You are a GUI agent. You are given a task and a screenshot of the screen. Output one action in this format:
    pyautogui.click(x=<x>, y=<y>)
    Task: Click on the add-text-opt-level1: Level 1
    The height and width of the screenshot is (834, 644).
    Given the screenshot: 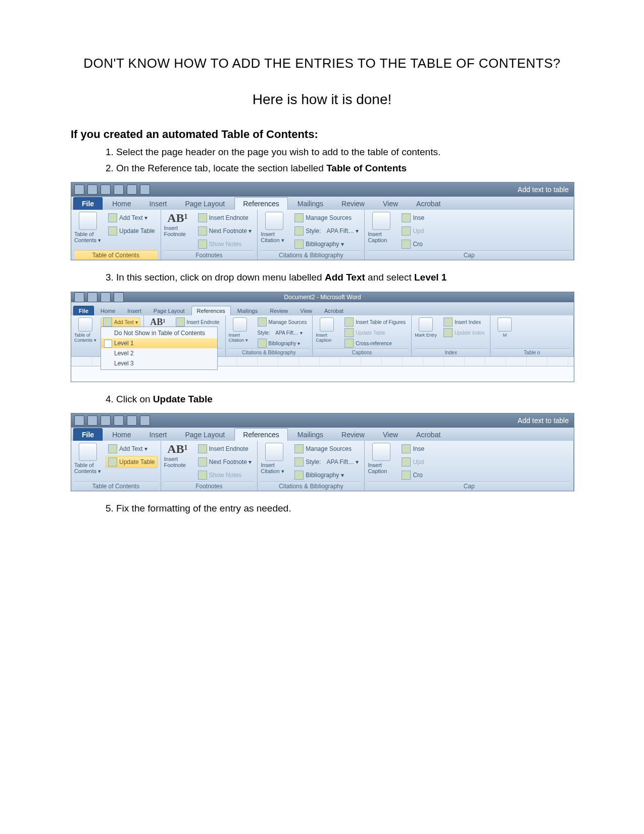 What is the action you would take?
    pyautogui.click(x=159, y=343)
    